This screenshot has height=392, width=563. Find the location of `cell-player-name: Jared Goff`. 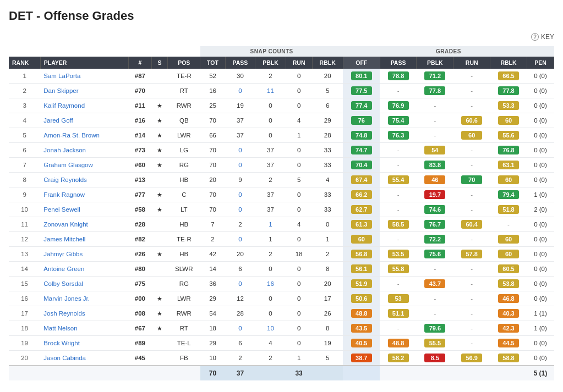

cell-player-name: Jared Goff is located at coordinates (84, 121).